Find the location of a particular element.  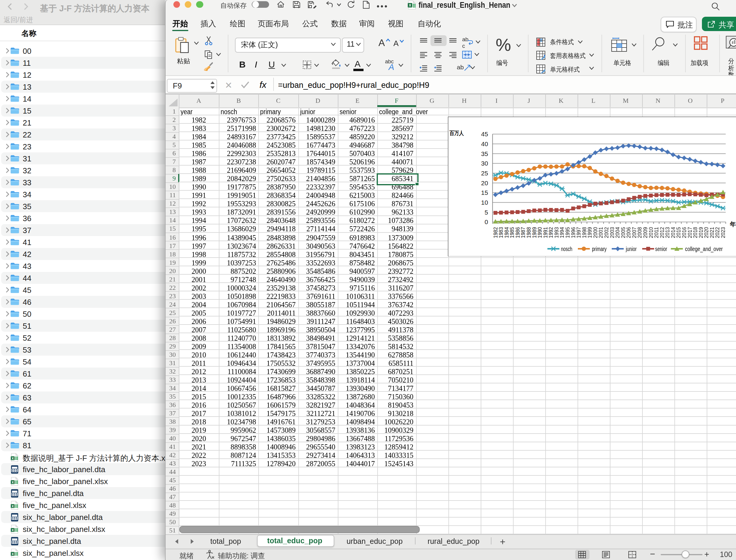

svg-text: 2000 is located at coordinates (596, 232).